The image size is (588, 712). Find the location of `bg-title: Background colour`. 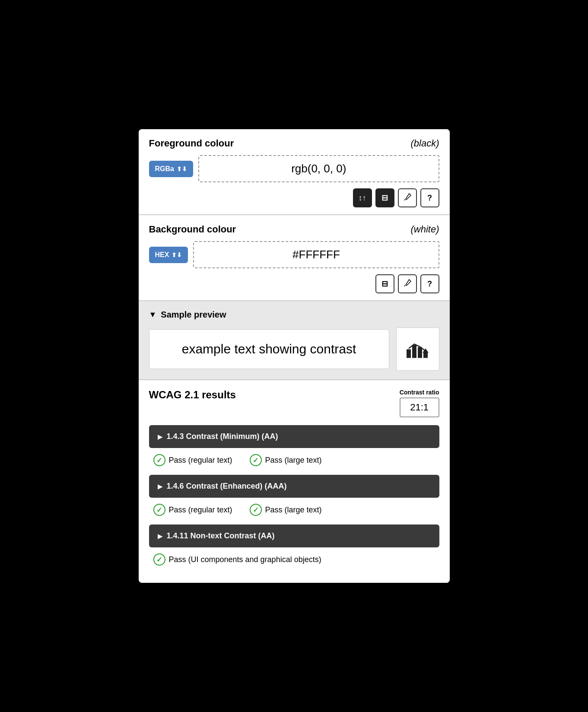

bg-title: Background colour is located at coordinates (193, 229).